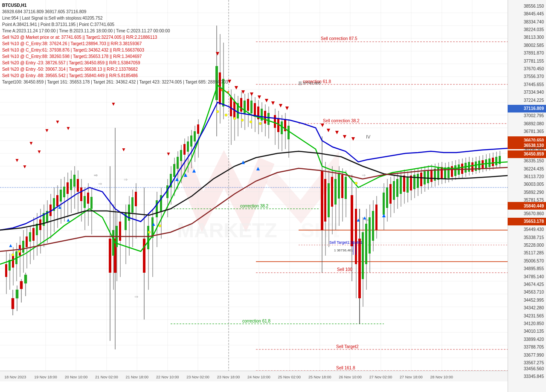 The height and width of the screenshot is (392, 546). Describe the element at coordinates (115, 82) in the screenshot. I see `targets-line: Target100: 36450.859 | Target 161: 35653…` at that location.